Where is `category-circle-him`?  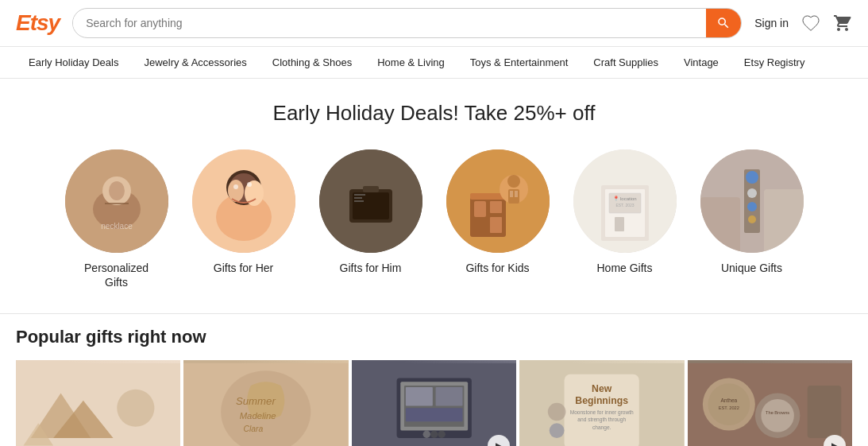
category-circle-him is located at coordinates (371, 201).